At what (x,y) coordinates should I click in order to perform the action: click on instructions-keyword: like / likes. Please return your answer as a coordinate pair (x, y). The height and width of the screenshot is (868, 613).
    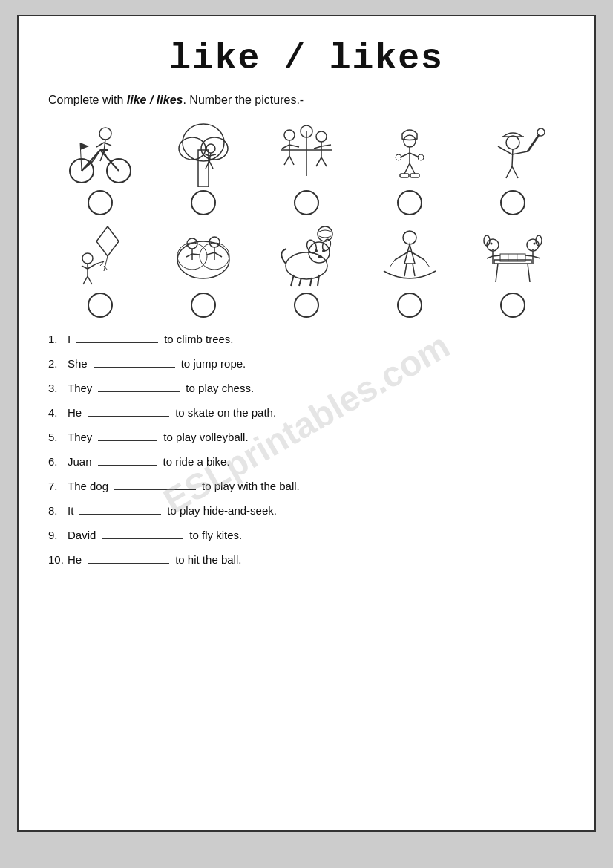
    Looking at the image, I should click on (155, 99).